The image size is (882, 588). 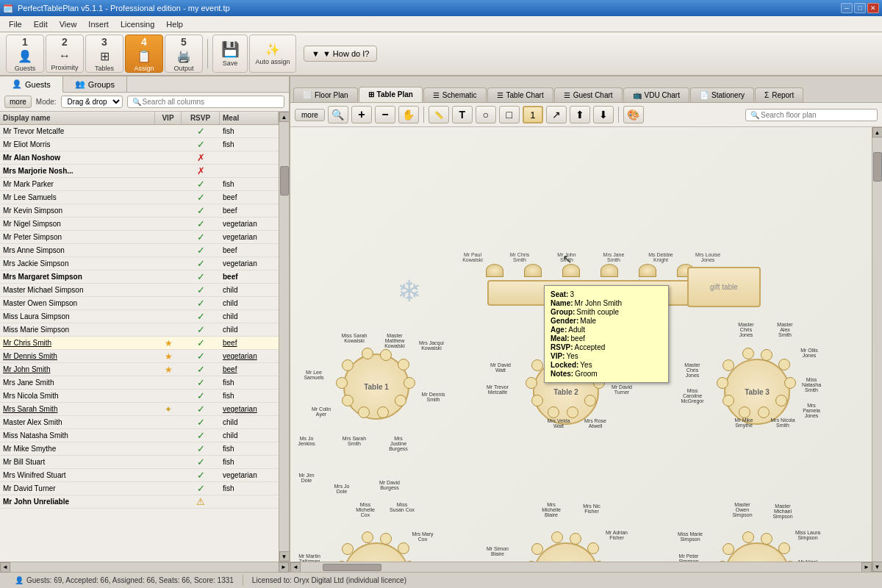 What do you see at coordinates (273, 54) in the screenshot?
I see `toolbar-auto-assign-button: ✨ Auto assign` at bounding box center [273, 54].